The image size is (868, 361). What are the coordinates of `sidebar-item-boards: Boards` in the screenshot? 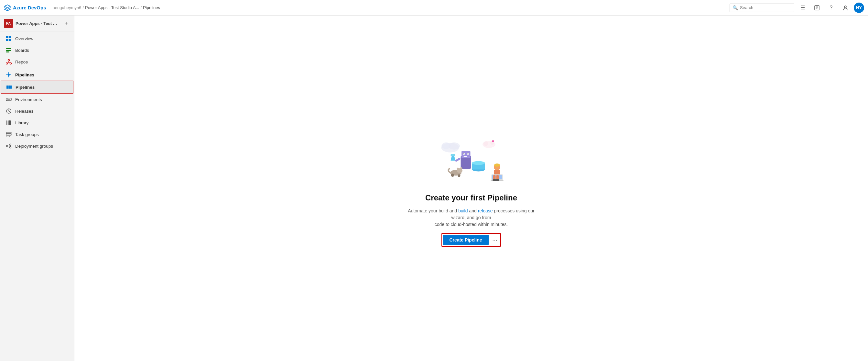 It's located at (37, 50).